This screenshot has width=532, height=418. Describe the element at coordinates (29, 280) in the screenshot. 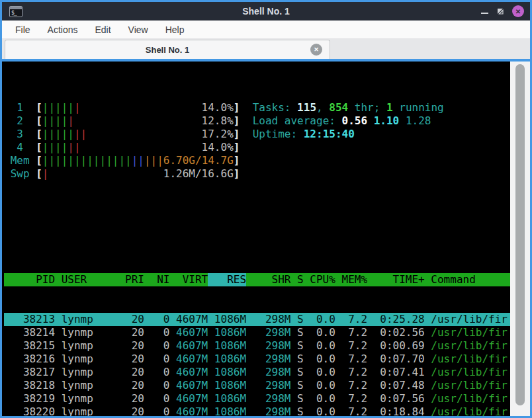

I see `column-header-pid: PID` at that location.